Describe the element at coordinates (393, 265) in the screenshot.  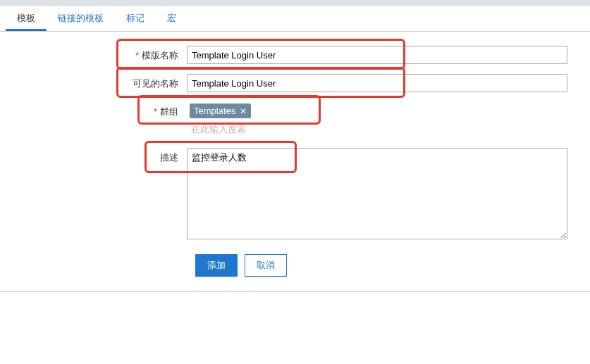
I see `form-buttons: 添加 取消` at that location.